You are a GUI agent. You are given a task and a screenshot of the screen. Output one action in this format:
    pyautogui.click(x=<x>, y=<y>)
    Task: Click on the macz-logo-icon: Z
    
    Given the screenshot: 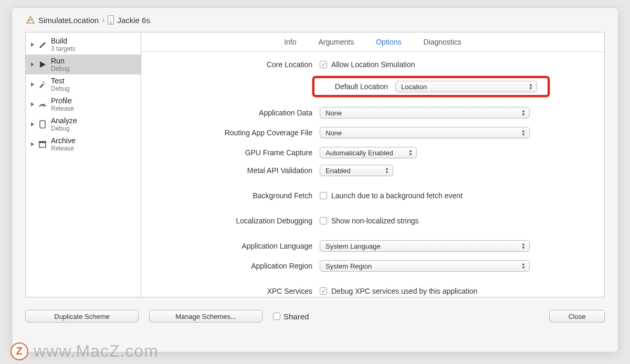 What is the action you would take?
    pyautogui.click(x=19, y=351)
    